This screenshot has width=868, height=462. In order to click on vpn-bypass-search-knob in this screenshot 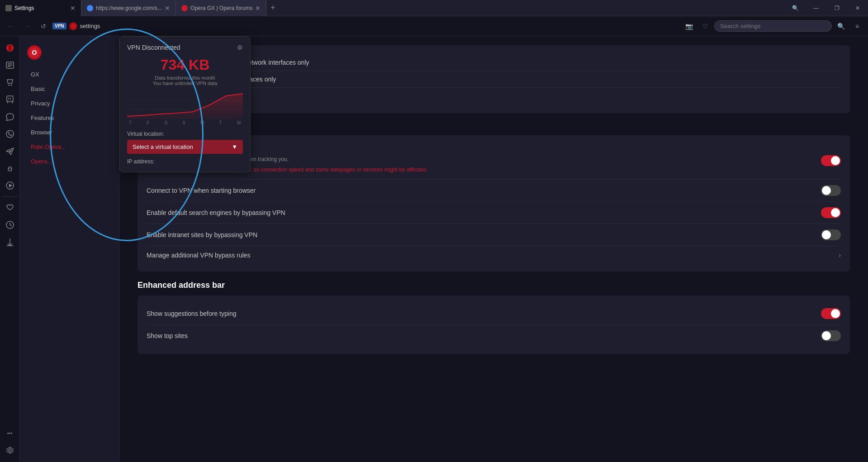, I will do `click(835, 213)`.